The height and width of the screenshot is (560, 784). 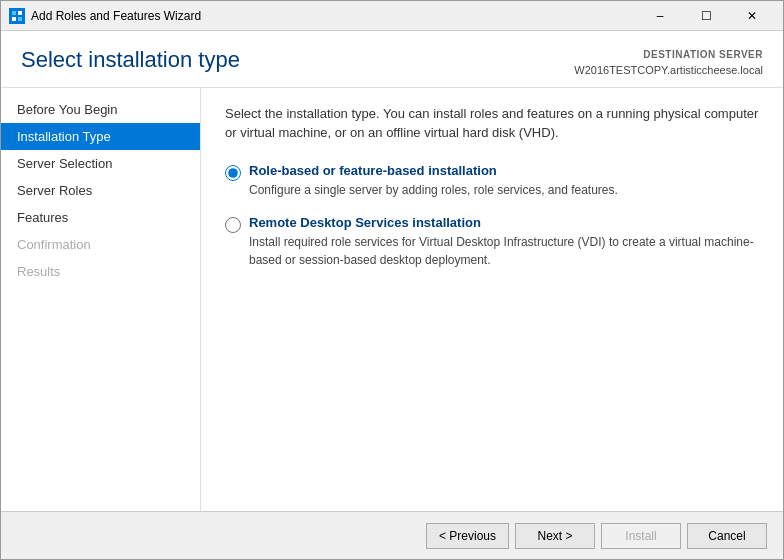 What do you see at coordinates (492, 242) in the screenshot?
I see `remote-desktop-option: Remote Desktop Services installation Ins…` at bounding box center [492, 242].